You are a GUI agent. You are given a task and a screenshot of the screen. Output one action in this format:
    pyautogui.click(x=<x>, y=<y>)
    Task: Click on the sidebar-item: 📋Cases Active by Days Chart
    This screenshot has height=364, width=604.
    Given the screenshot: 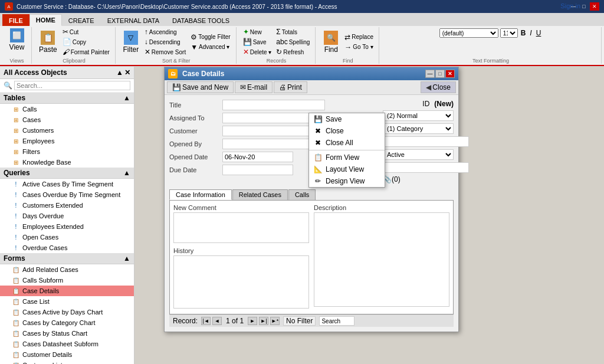 What is the action you would take?
    pyautogui.click(x=67, y=312)
    